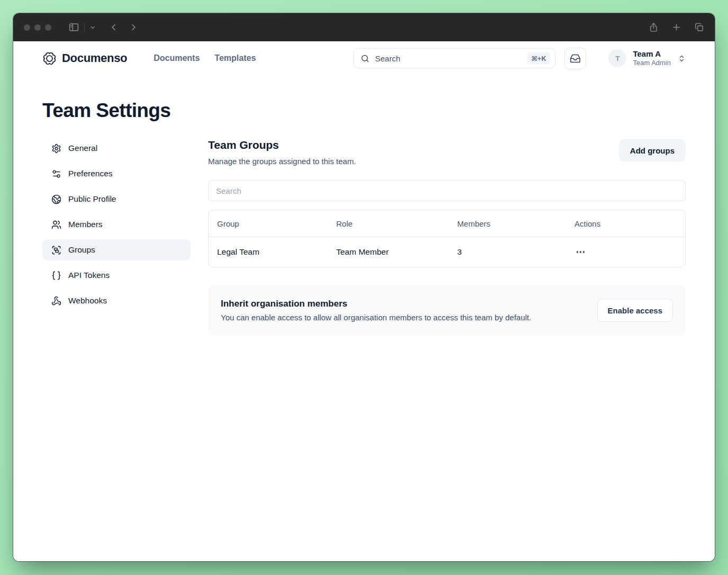  Describe the element at coordinates (83, 148) in the screenshot. I see `sidebar-item-label: General` at that location.